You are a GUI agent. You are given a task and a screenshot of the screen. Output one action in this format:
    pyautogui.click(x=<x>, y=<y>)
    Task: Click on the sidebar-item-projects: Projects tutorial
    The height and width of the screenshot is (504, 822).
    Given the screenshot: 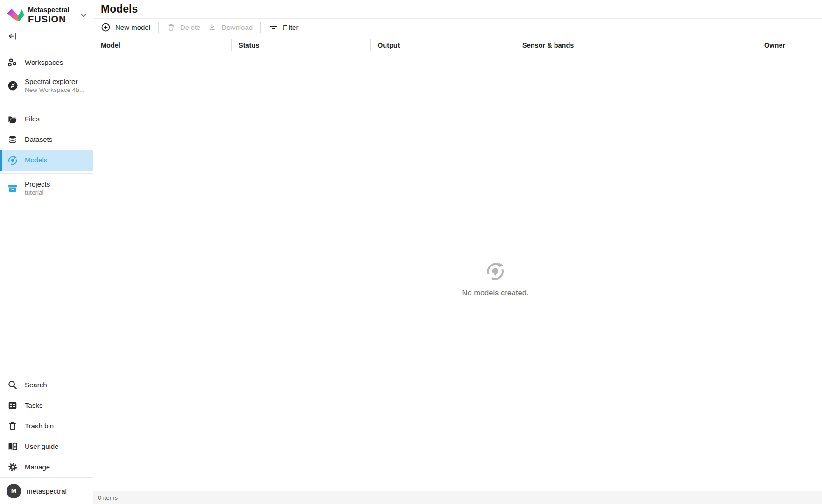 What is the action you would take?
    pyautogui.click(x=47, y=189)
    